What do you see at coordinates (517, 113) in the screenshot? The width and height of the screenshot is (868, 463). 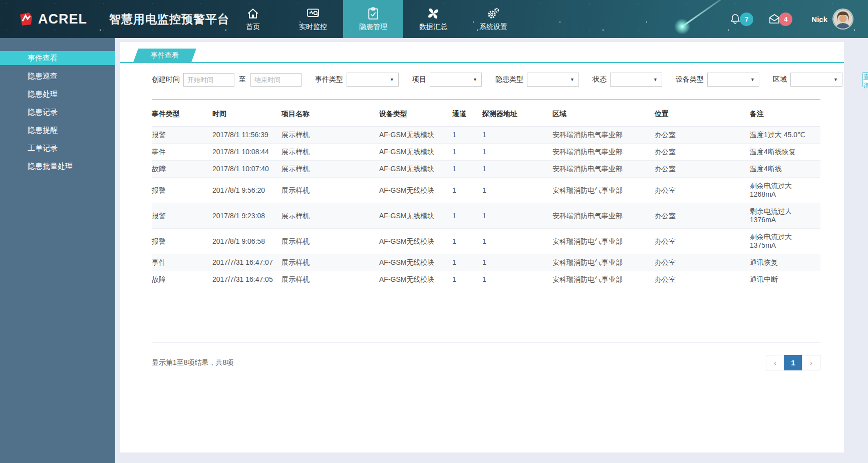 I see `column-header: 探测器地址` at bounding box center [517, 113].